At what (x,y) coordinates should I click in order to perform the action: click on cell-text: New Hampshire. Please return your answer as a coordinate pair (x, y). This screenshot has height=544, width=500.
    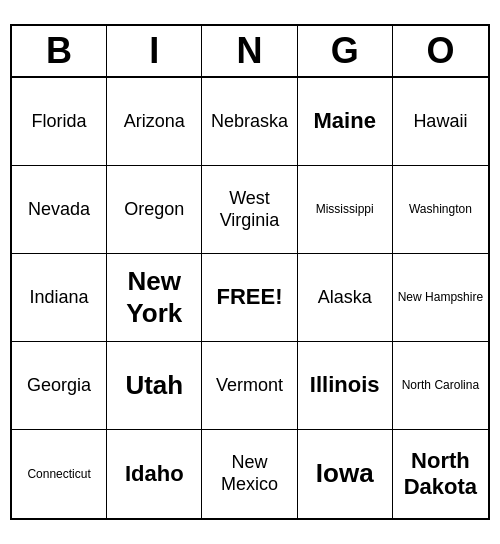
    Looking at the image, I should click on (440, 297).